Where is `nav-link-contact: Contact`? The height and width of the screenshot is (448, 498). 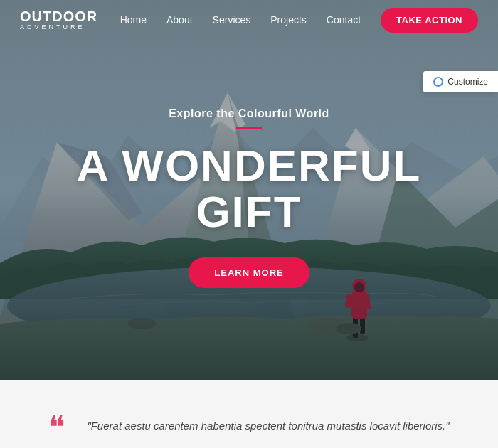 nav-link-contact: Contact is located at coordinates (344, 20).